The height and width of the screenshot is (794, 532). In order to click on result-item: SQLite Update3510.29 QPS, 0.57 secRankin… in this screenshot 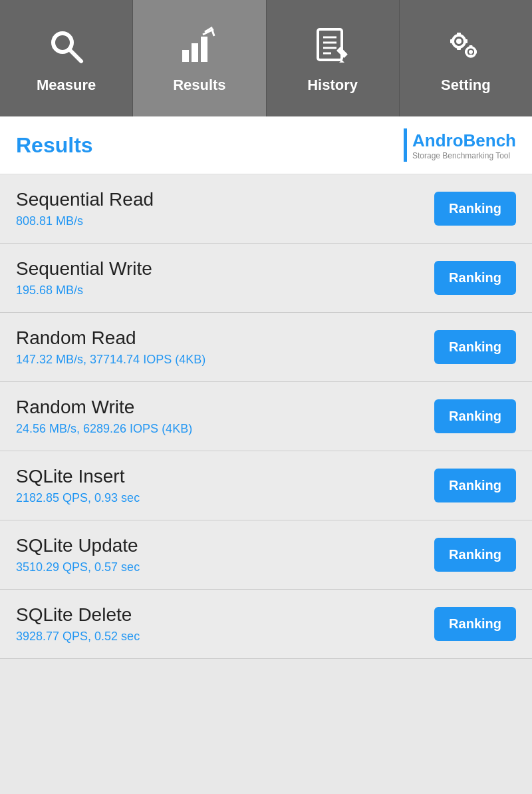, I will do `click(266, 555)`.